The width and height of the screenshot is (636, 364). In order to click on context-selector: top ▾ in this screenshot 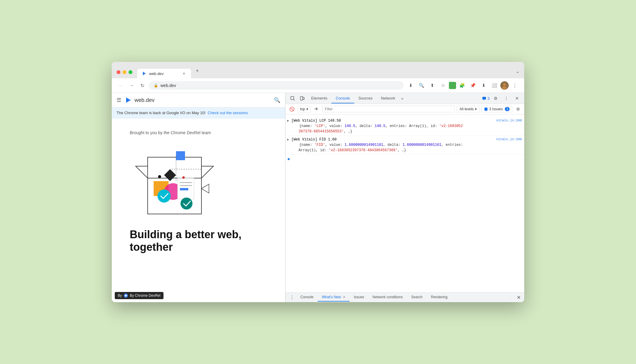, I will do `click(304, 109)`.